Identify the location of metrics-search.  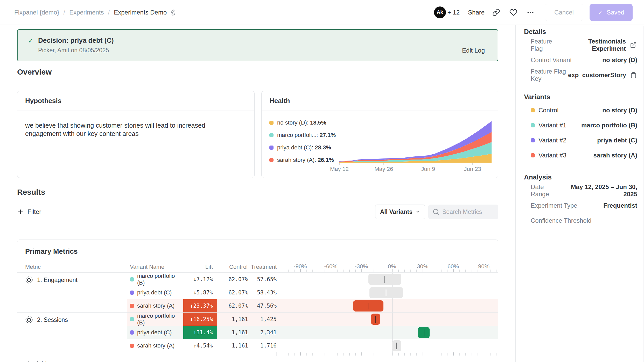
(463, 212).